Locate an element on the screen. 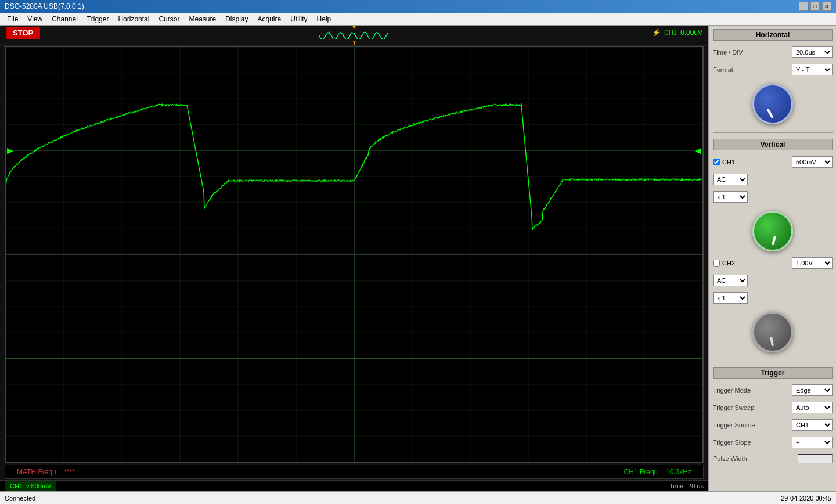 The image size is (836, 504). system-datetime: 29-04-2020 00:45 is located at coordinates (806, 498).